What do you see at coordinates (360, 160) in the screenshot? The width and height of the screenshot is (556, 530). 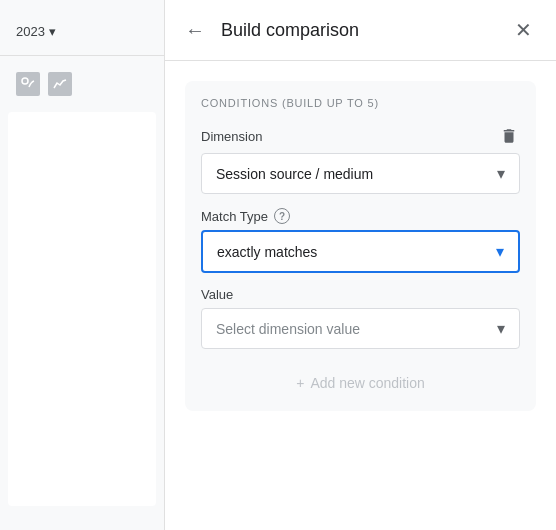 I see `dimension-row: Dimension Session source / medium ▾` at bounding box center [360, 160].